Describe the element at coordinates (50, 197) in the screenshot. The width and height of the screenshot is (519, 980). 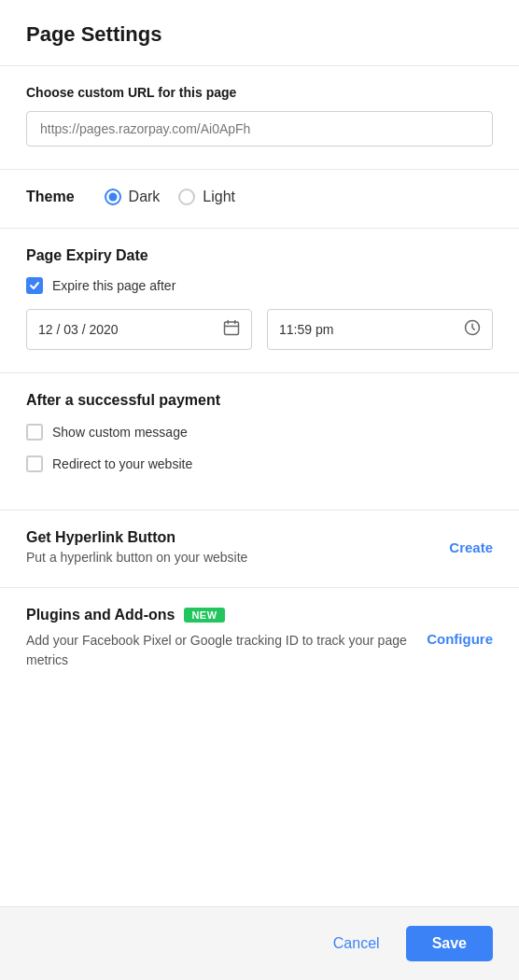
I see `theme-label: Theme` at that location.